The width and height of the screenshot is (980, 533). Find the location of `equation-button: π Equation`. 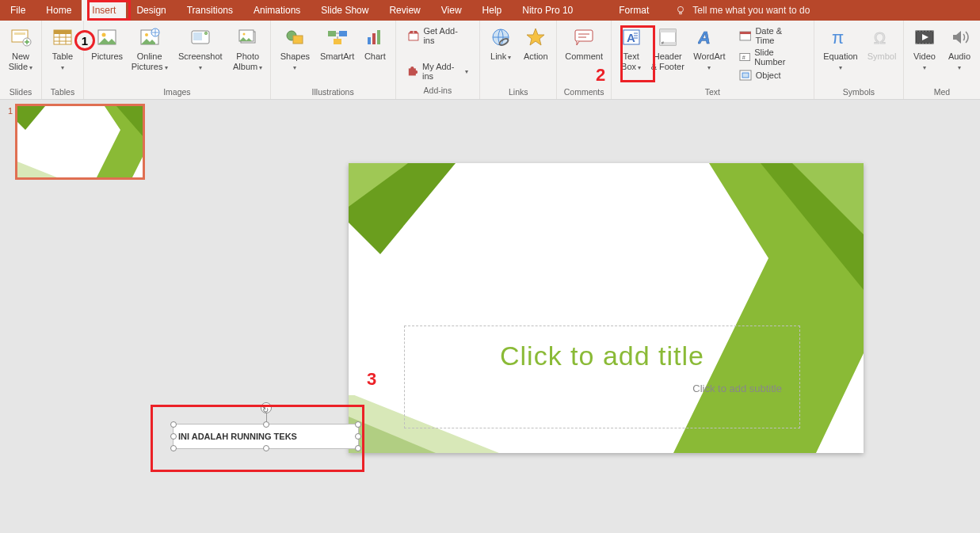

equation-button: π Equation is located at coordinates (841, 54).